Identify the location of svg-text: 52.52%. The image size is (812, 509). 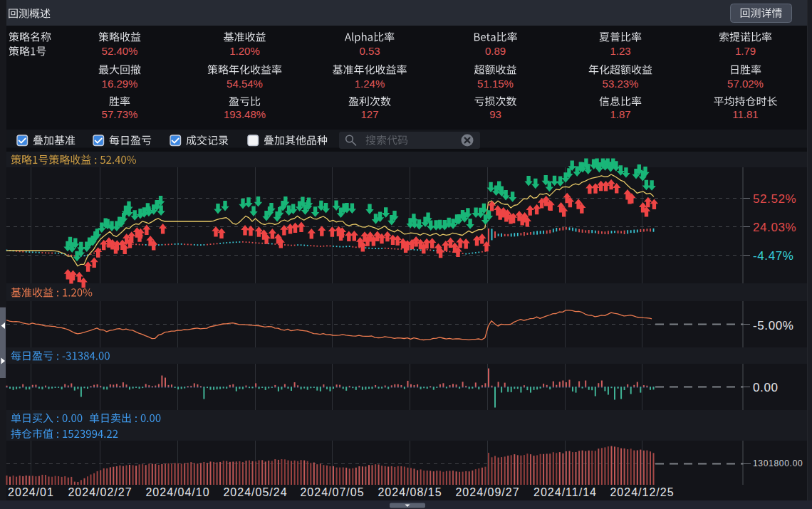
(775, 199).